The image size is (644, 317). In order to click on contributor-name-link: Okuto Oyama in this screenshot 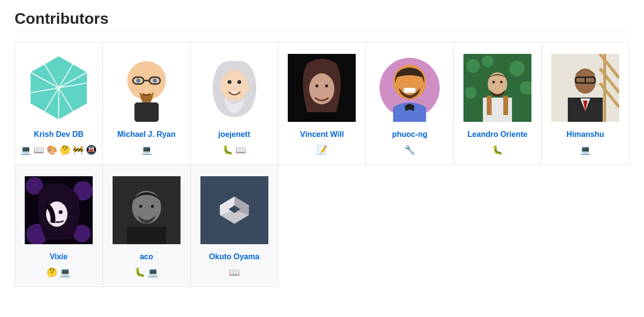, I will do `click(234, 257)`.